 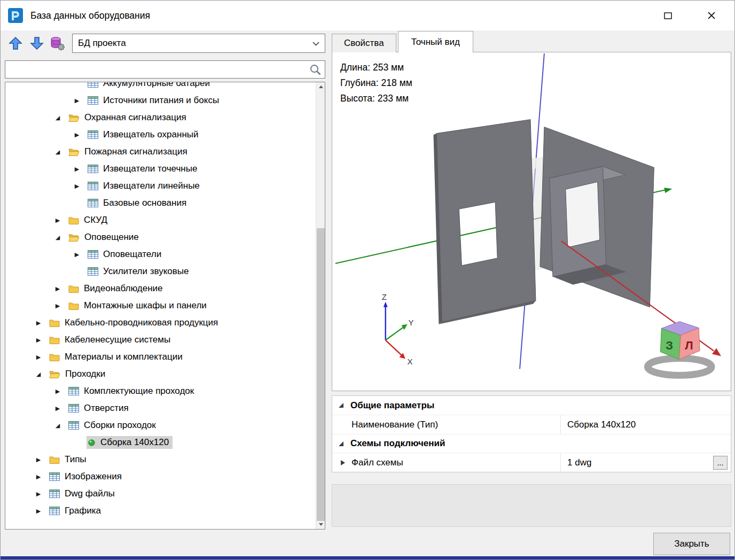 I want to click on window-title: База данных оборудования, so click(x=90, y=16).